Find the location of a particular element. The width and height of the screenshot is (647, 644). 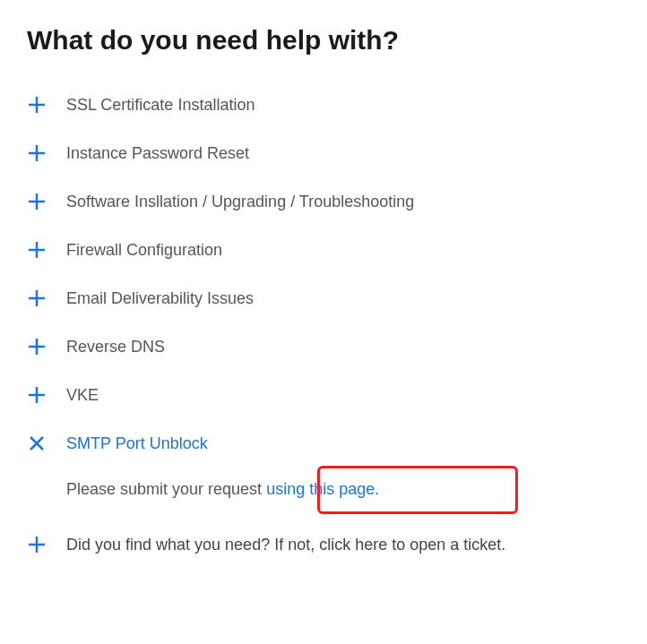

accordion-item-email: Email Deliverability Issues is located at coordinates (324, 298).